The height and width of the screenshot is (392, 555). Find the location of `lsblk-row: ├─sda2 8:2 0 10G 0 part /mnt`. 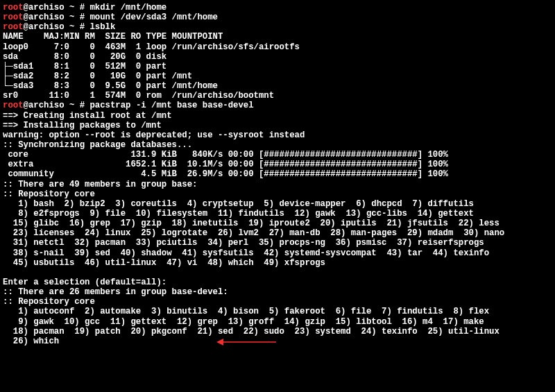

lsblk-row: ├─sda2 8:2 0 10G 0 part /mnt is located at coordinates (97, 76).